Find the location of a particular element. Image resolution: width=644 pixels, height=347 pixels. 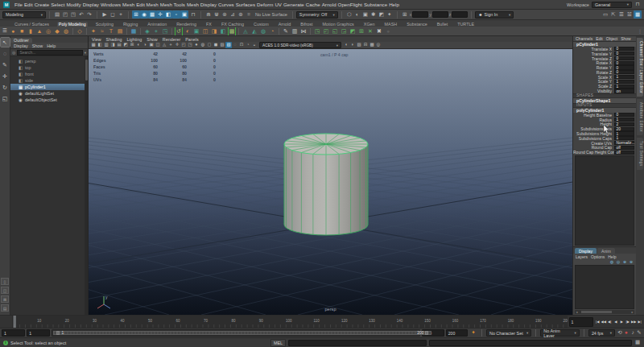

viewport-menu-item: Show is located at coordinates (152, 39).